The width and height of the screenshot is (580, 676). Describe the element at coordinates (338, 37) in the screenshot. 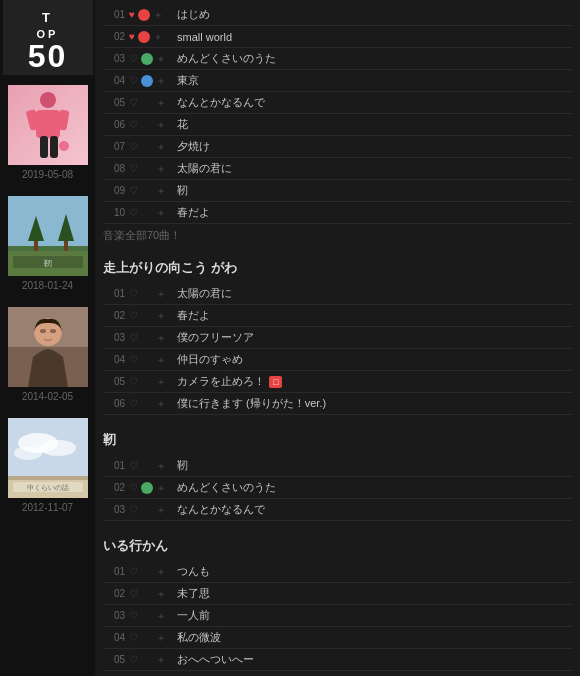

I see `track-row: 02 ♥ ＋ small world` at that location.